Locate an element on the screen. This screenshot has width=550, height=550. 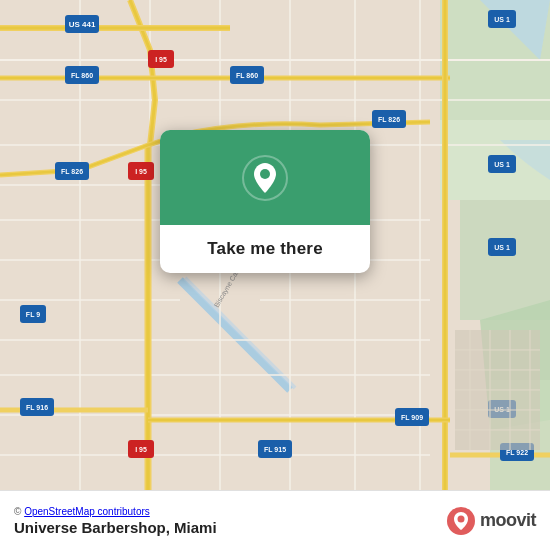
place-name: Universe Barbershop, Miami is located at coordinates (116, 528).